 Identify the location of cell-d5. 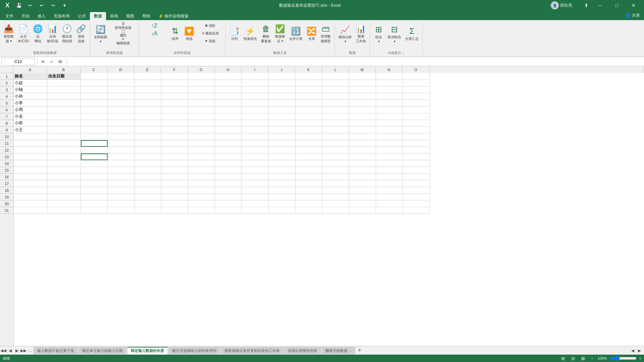
(121, 103).